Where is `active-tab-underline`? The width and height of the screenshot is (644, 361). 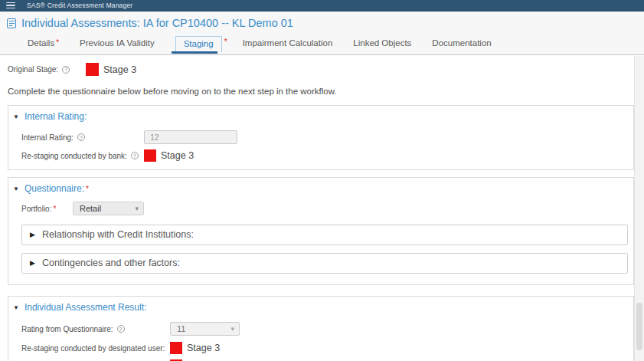
active-tab-underline is located at coordinates (195, 52).